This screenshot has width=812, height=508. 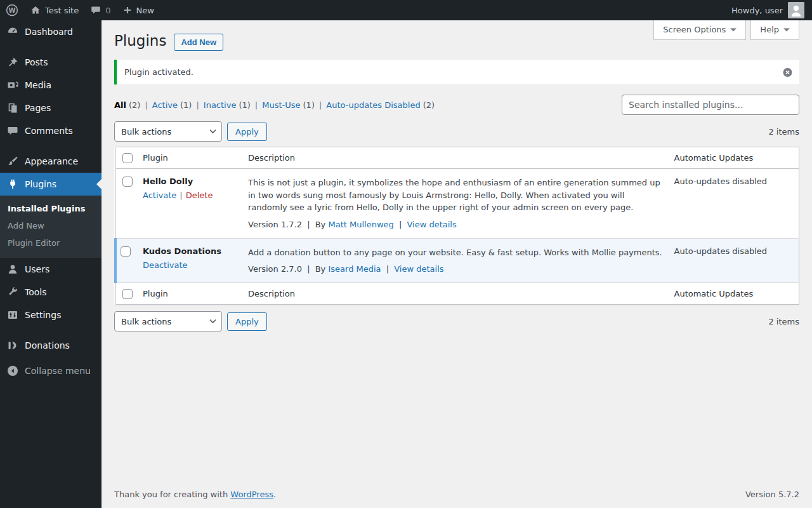 What do you see at coordinates (171, 494) in the screenshot?
I see `footer-thanks-text: Thank you for creating with` at bounding box center [171, 494].